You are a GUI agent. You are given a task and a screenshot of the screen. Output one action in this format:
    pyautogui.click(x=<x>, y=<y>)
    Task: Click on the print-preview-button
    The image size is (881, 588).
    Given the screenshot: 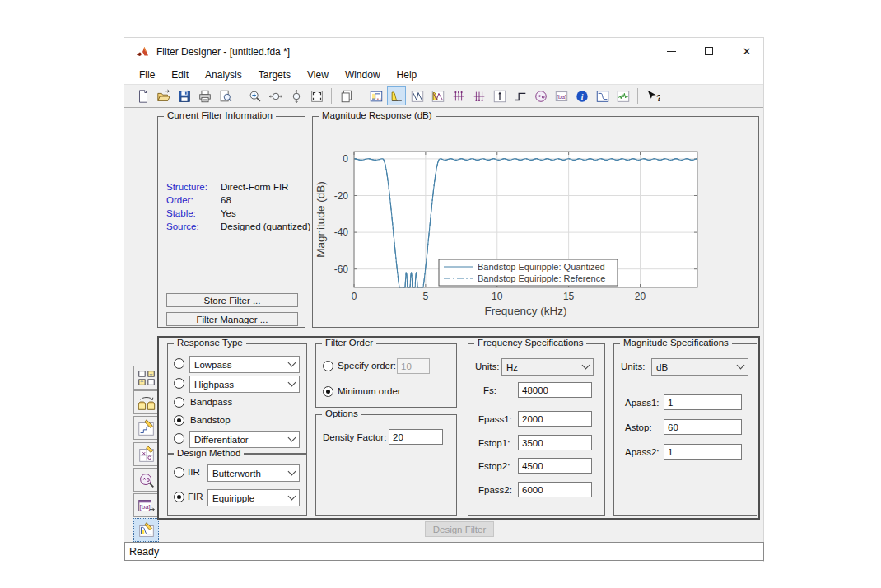 What is the action you would take?
    pyautogui.click(x=226, y=96)
    